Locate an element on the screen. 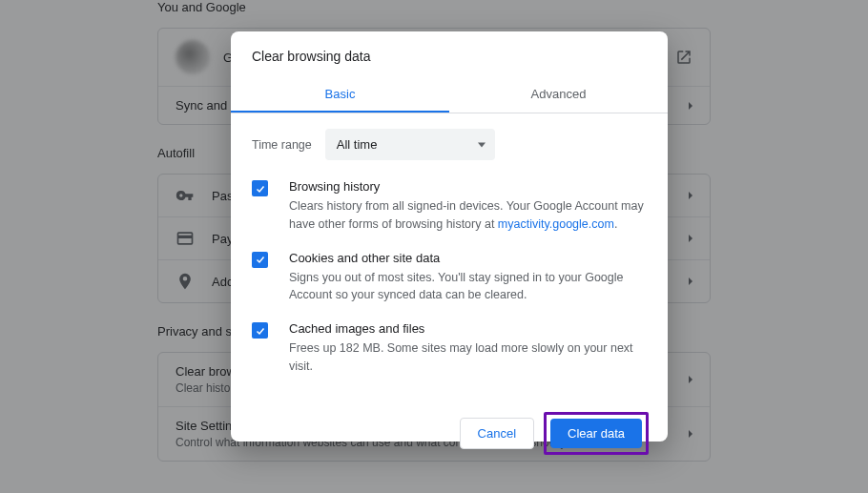 This screenshot has width=868, height=493. time-range-row: Time range All time is located at coordinates (449, 145).